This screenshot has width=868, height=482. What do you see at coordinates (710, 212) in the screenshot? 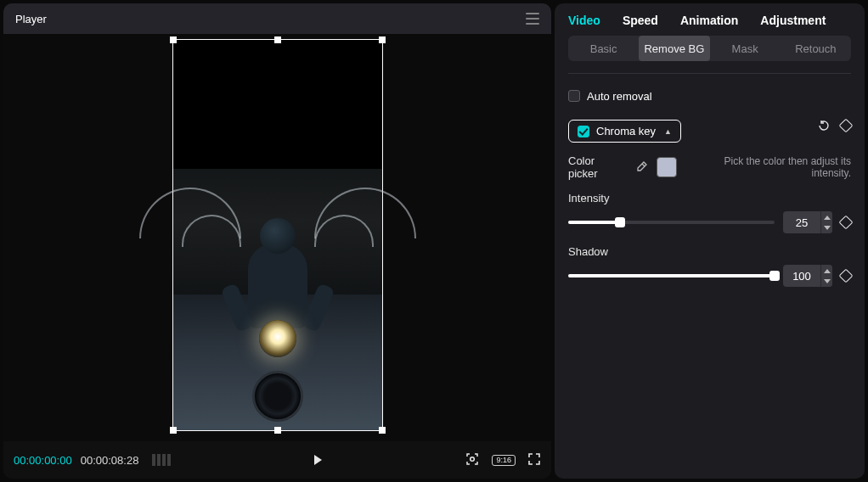
I see `intensity-block: Intensity 25` at bounding box center [710, 212].